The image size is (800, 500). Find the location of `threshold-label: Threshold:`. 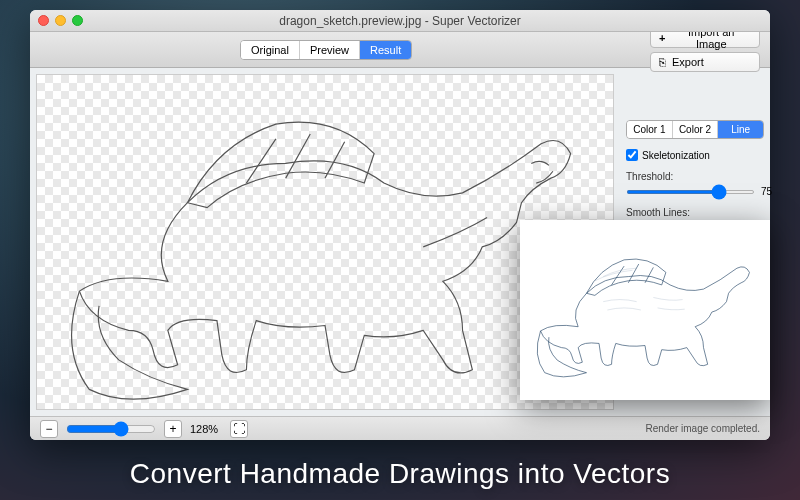

threshold-label: Threshold: is located at coordinates (695, 176).